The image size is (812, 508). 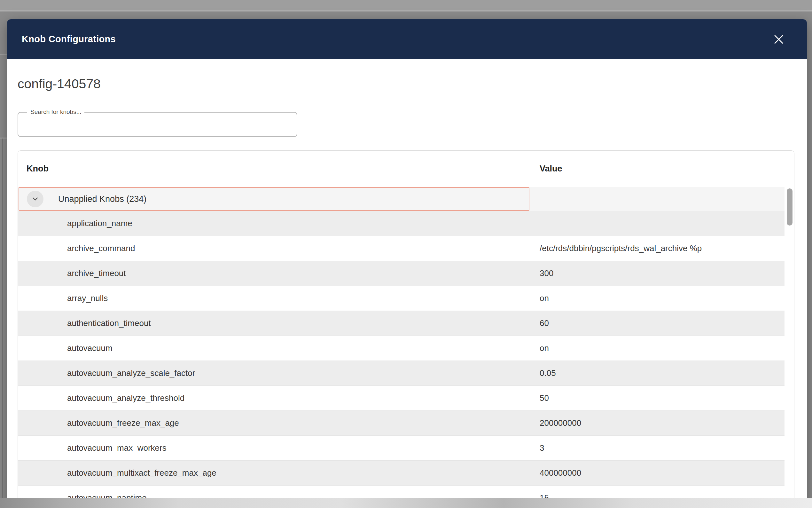 What do you see at coordinates (662, 373) in the screenshot?
I see `knob-value: 0.05` at bounding box center [662, 373].